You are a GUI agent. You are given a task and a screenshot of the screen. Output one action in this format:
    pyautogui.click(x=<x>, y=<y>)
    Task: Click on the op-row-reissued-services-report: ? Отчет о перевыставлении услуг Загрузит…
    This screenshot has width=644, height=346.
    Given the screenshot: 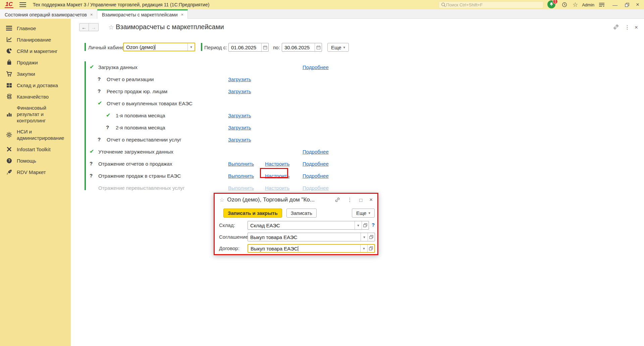 What is the action you would take?
    pyautogui.click(x=205, y=140)
    